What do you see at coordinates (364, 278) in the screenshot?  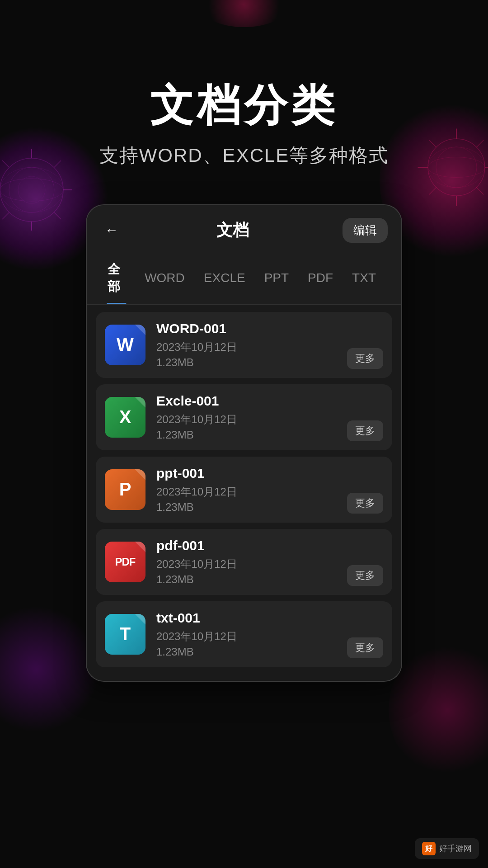 I see `tab-txt: TXT` at bounding box center [364, 278].